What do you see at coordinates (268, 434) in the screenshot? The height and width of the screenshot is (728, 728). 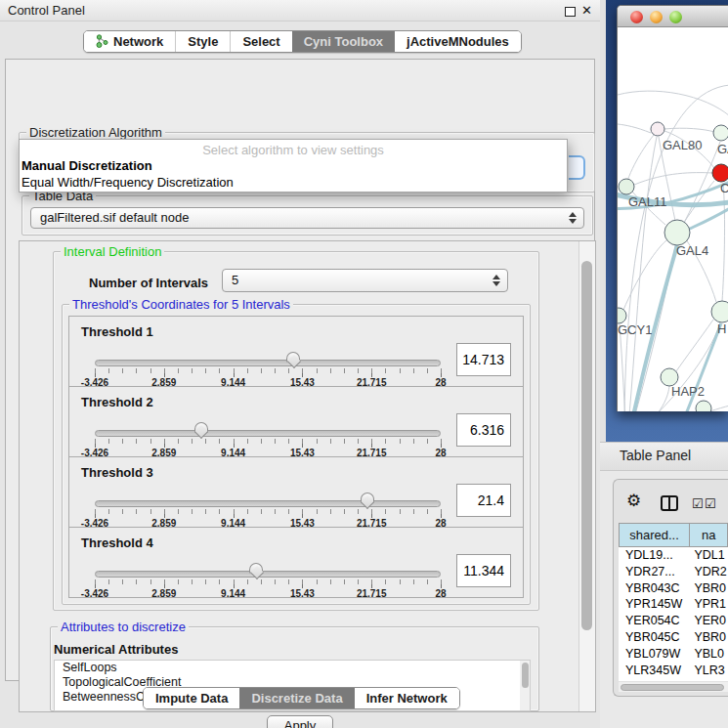 I see `threshold-2-slider-track` at bounding box center [268, 434].